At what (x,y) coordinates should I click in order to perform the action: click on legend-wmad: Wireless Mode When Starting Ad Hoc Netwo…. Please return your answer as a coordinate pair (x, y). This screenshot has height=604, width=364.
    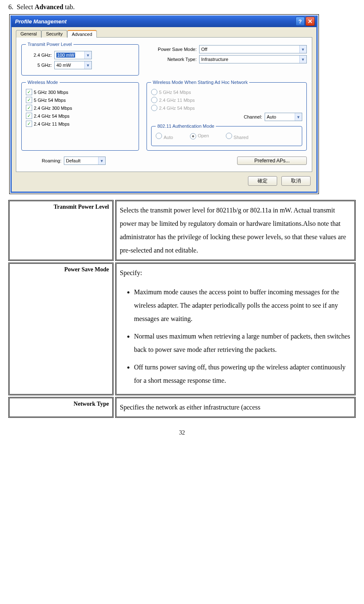
    Looking at the image, I should click on (200, 82).